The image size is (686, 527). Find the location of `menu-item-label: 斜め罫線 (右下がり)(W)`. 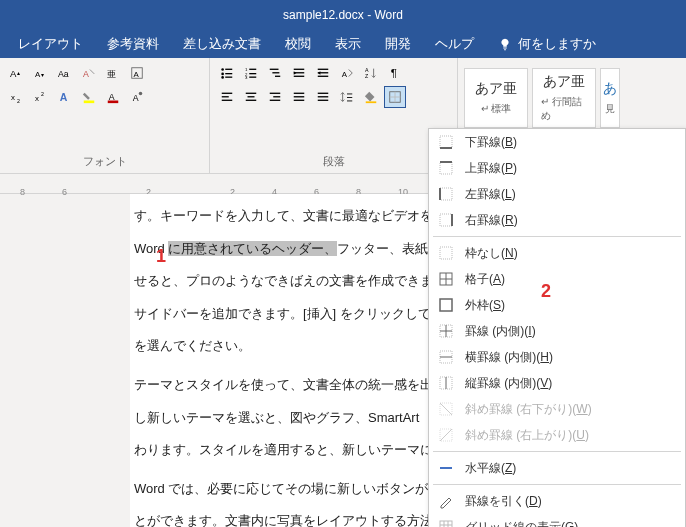

menu-item-label: 斜め罫線 (右下がり)(W) is located at coordinates (528, 410).